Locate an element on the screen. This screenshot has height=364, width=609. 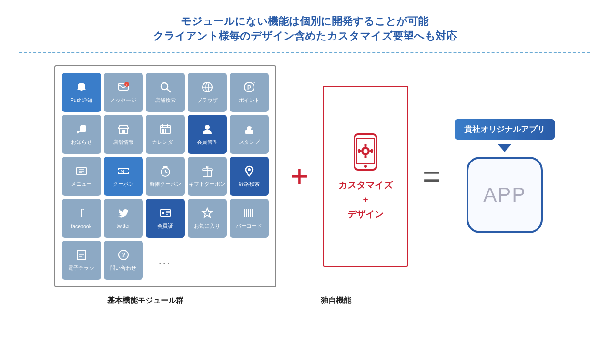
svg-text: f is located at coordinates (82, 213).